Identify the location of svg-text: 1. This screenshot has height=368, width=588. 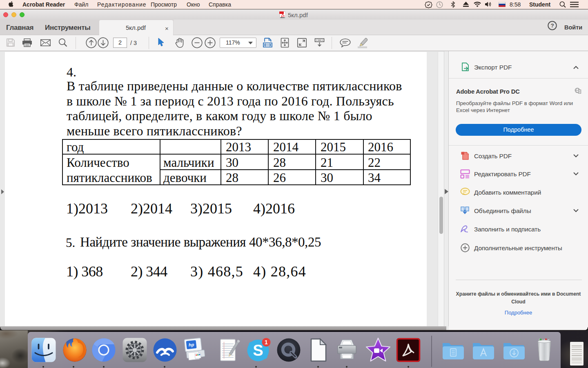
(266, 342).